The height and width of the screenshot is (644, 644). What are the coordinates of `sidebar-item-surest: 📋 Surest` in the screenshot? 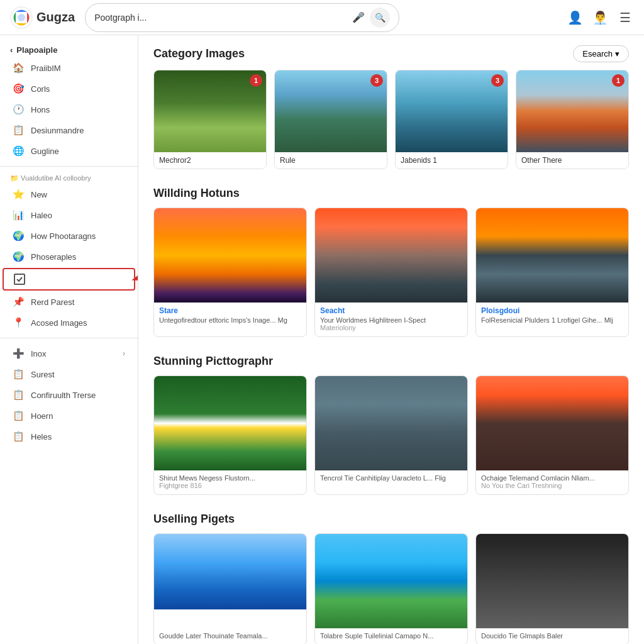 It's located at (69, 374).